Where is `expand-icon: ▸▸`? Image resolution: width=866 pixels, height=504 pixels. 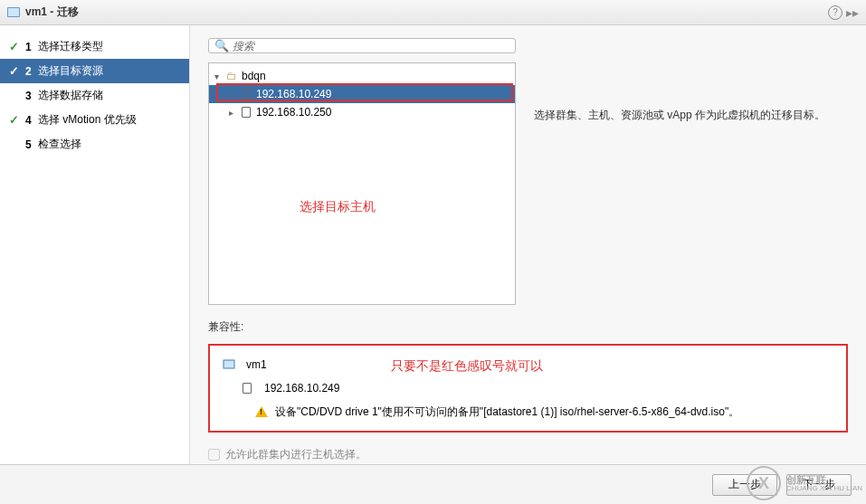
expand-icon: ▸▸ is located at coordinates (852, 13).